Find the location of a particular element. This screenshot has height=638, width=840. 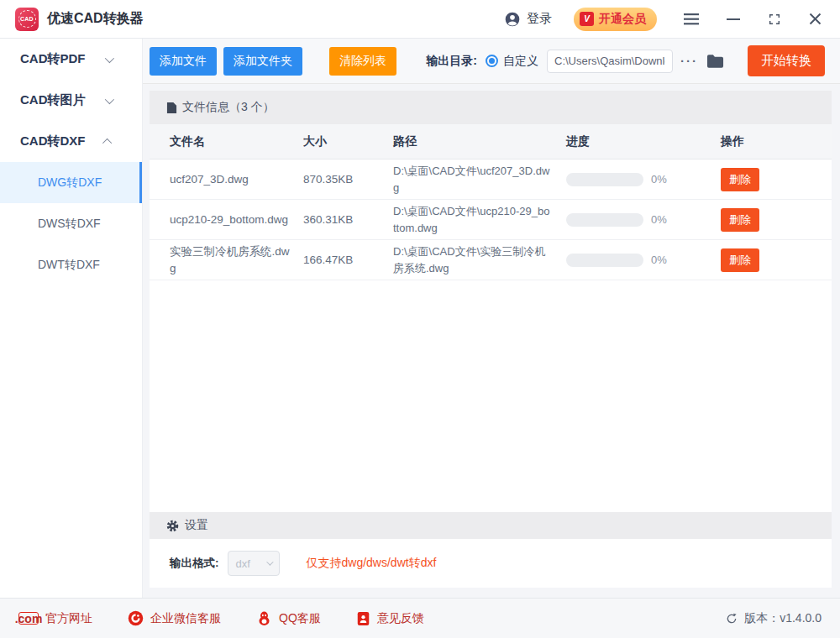

col-header-path: 路径 is located at coordinates (480, 142).